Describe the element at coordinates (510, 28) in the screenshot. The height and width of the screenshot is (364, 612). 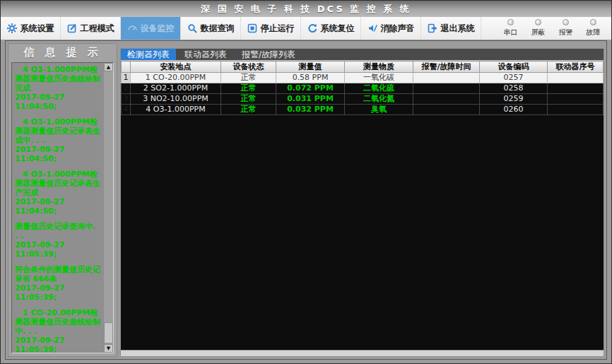
I see `indicator-serial-port: 串口` at that location.